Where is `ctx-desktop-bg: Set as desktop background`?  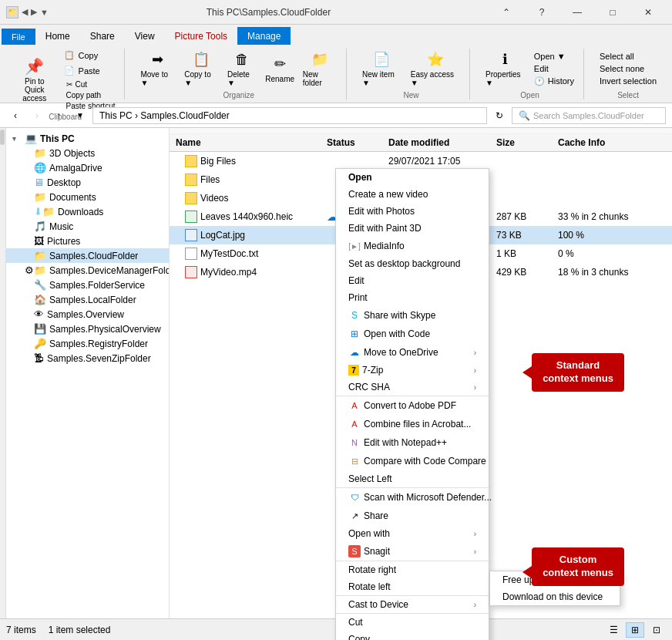 ctx-desktop-bg: Set as desktop background is located at coordinates (412, 264).